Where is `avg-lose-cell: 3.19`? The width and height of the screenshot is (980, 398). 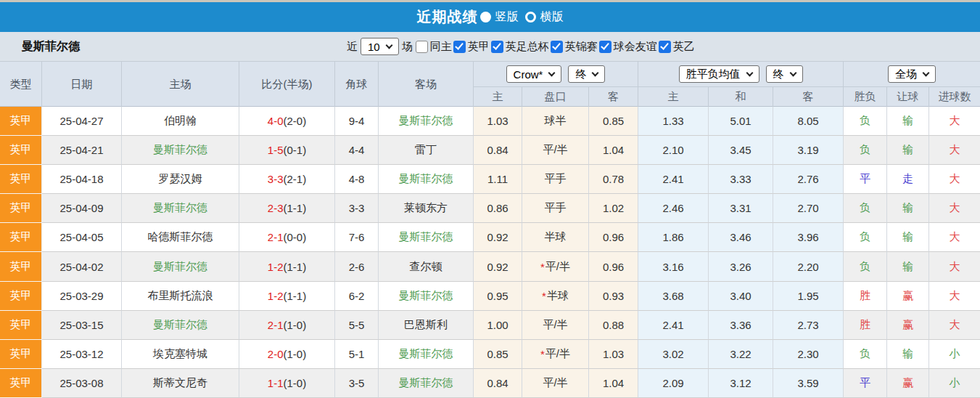
avg-lose-cell: 3.19 is located at coordinates (808, 150).